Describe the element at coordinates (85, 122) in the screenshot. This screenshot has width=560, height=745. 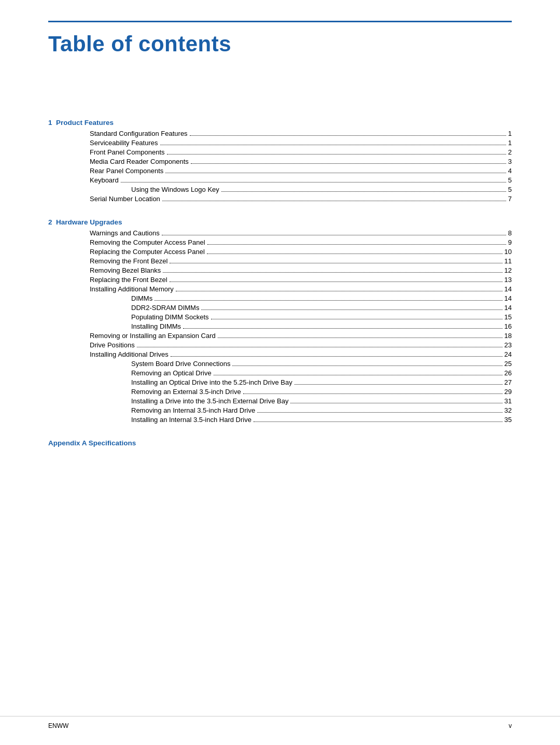
I see `section-1-label: Product Features` at that location.